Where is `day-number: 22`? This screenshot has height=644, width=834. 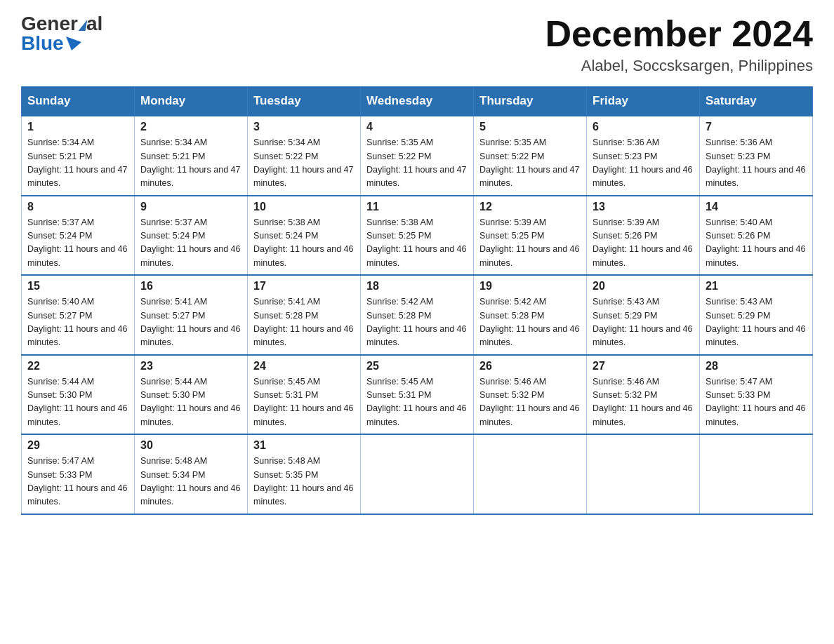 day-number: 22 is located at coordinates (78, 366).